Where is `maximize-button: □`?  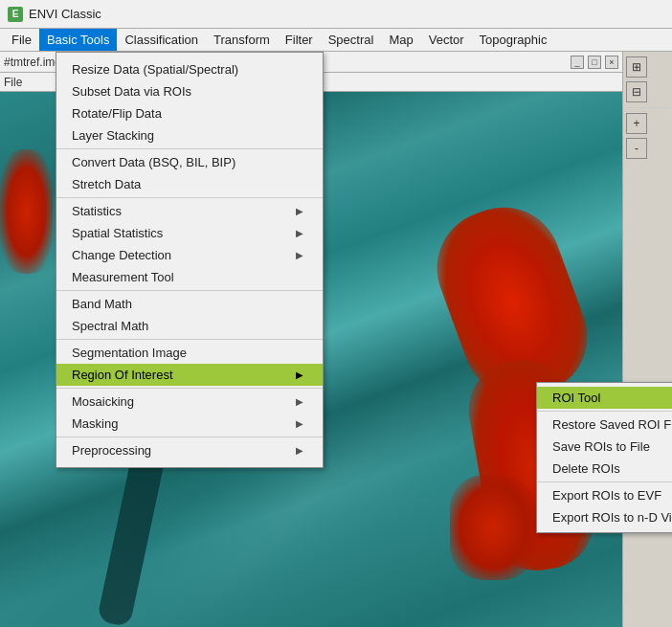 maximize-button: □ is located at coordinates (594, 62).